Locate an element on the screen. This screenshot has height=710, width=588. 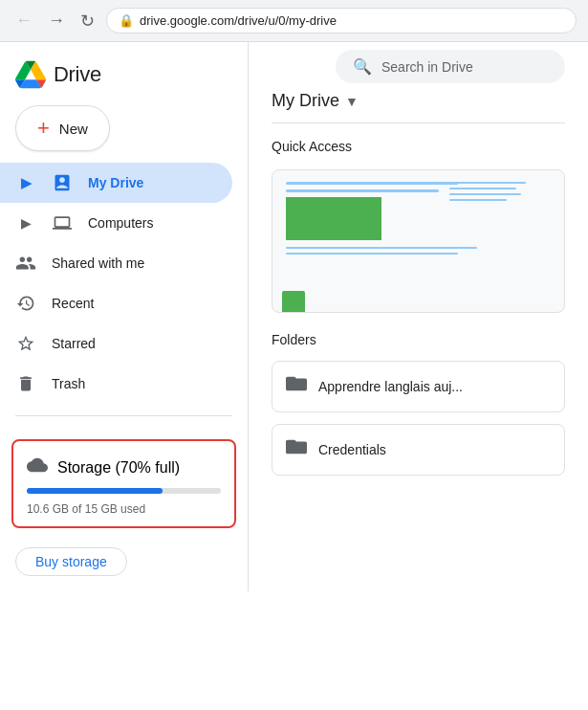
qa-file-icon is located at coordinates (294, 302).